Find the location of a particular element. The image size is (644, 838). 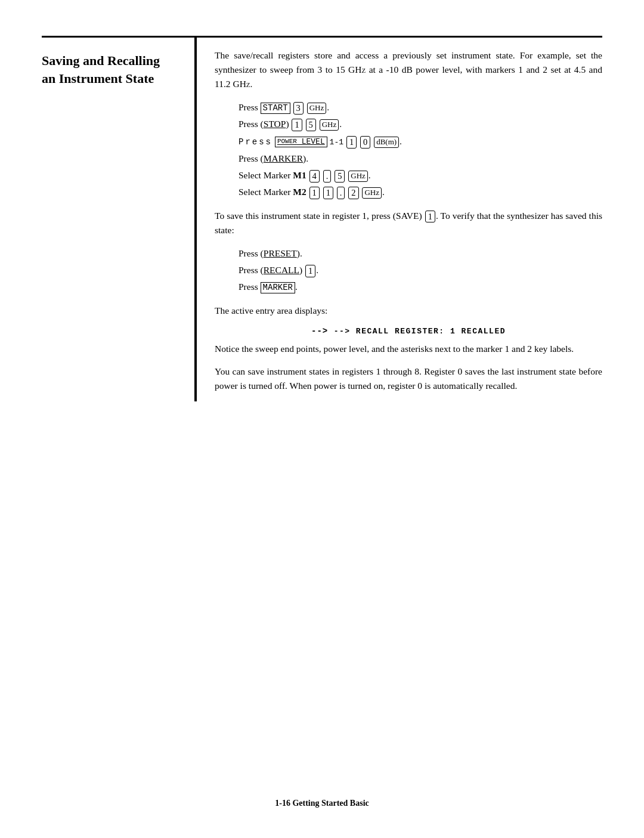

verify-line-3: Press MARKER. is located at coordinates (420, 287).